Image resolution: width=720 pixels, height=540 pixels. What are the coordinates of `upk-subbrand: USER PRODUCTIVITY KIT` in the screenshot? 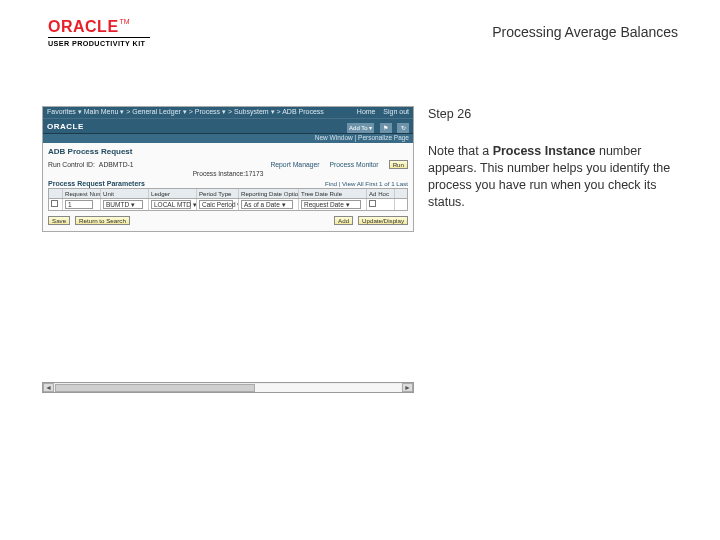 It's located at (99, 42).